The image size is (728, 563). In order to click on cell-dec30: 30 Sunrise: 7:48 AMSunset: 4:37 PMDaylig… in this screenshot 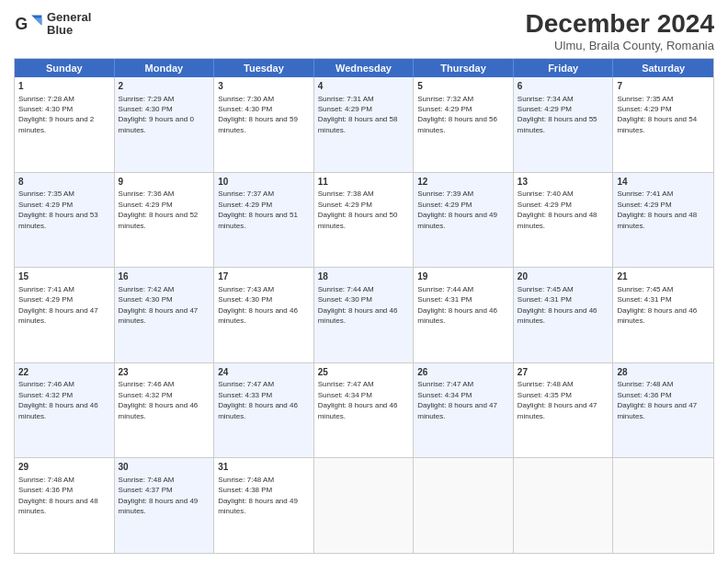, I will do `click(165, 506)`.